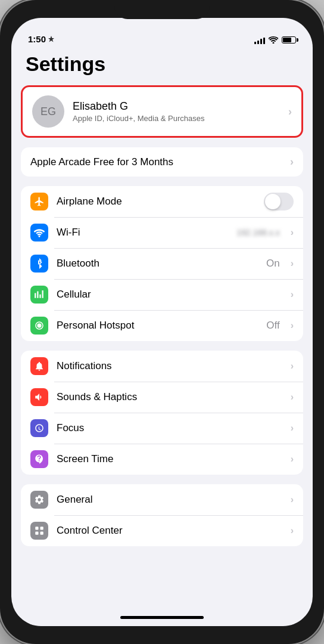  Describe the element at coordinates (168, 366) in the screenshot. I see `notifications-label: Notifications` at that location.